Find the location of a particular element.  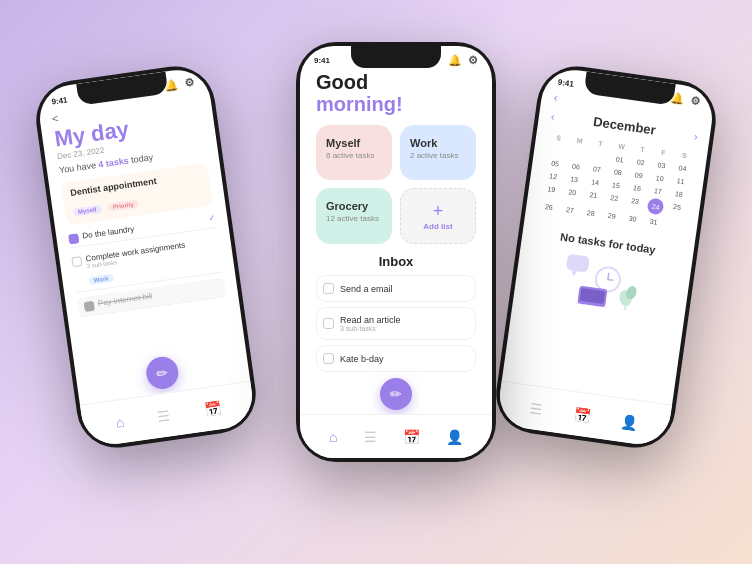

cal-cell: 11 is located at coordinates (680, 181).